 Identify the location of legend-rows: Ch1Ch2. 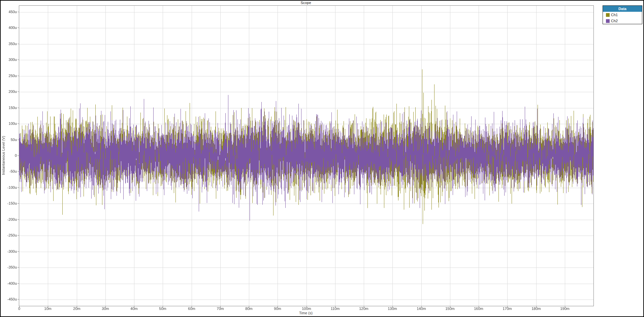
(622, 18).